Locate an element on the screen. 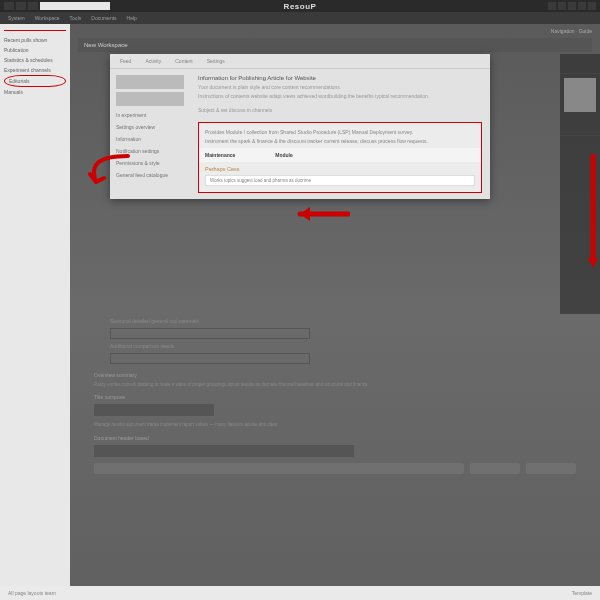 This screenshot has height=600, width=600. annotation-arrow-left is located at coordinates (113, 174).